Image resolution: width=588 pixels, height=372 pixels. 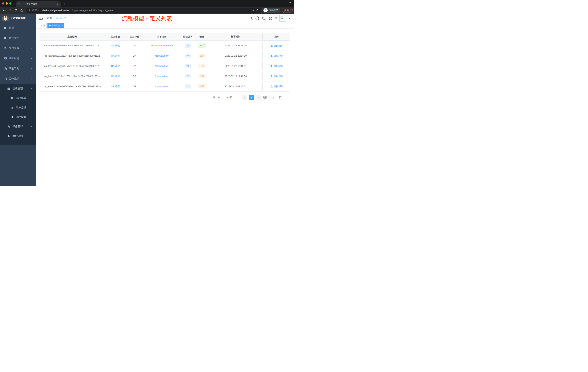 I want to click on home-icon, so click(x=21, y=10).